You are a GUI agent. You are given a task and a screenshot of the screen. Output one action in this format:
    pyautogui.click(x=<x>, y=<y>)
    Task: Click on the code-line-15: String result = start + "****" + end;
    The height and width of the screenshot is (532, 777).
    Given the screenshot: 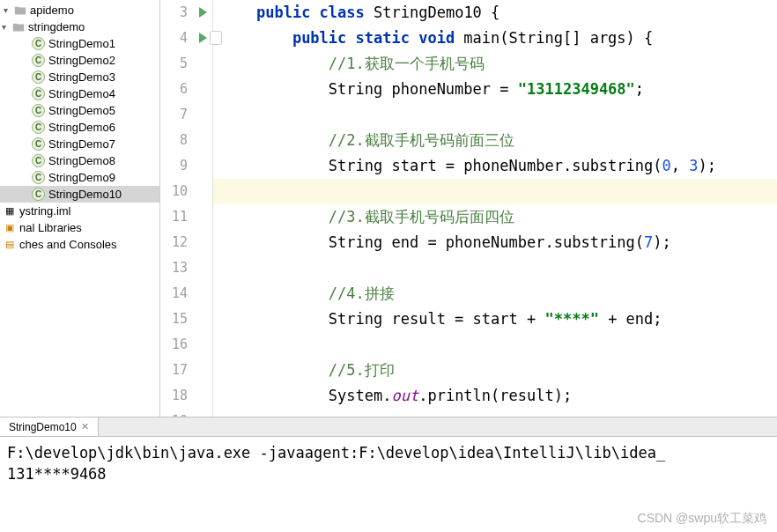 What is the action you would take?
    pyautogui.click(x=495, y=319)
    